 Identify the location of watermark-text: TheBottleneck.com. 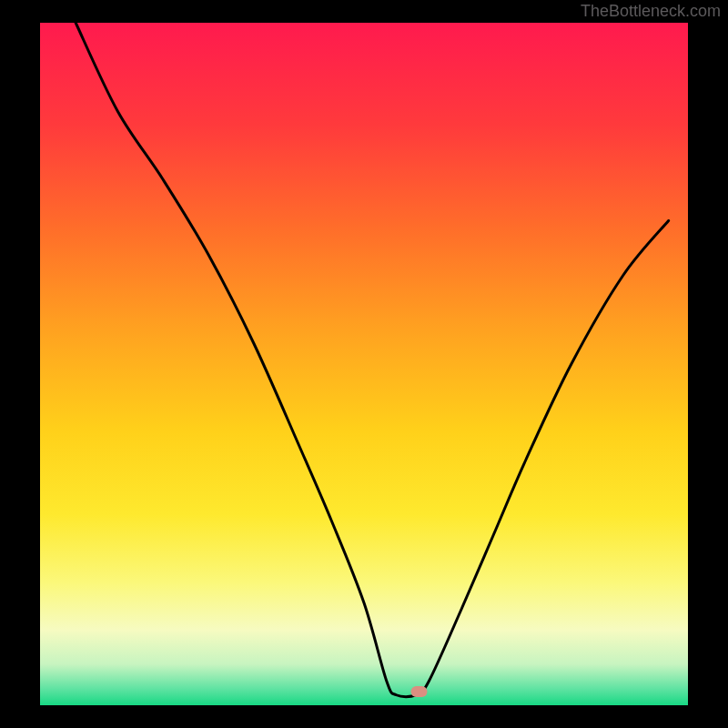
(651, 11).